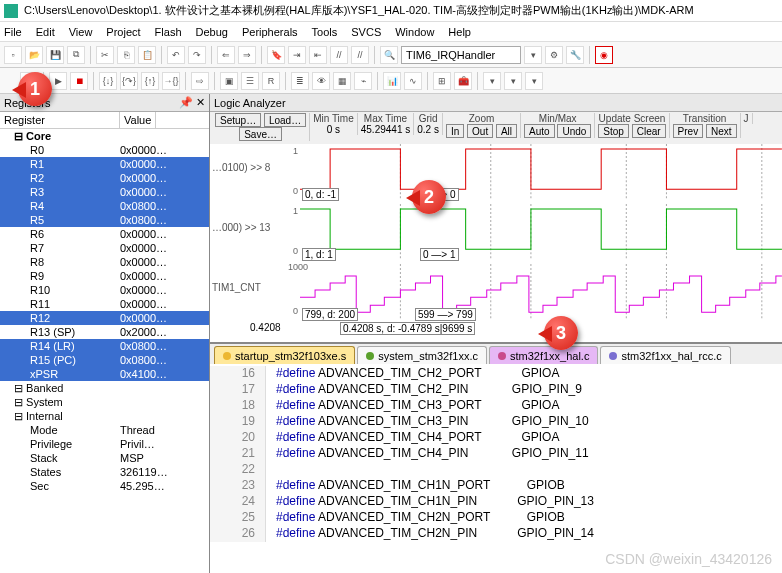 This screenshot has height=573, width=782. Describe the element at coordinates (13, 55) in the screenshot. I see `new-icon: ▫` at that location.